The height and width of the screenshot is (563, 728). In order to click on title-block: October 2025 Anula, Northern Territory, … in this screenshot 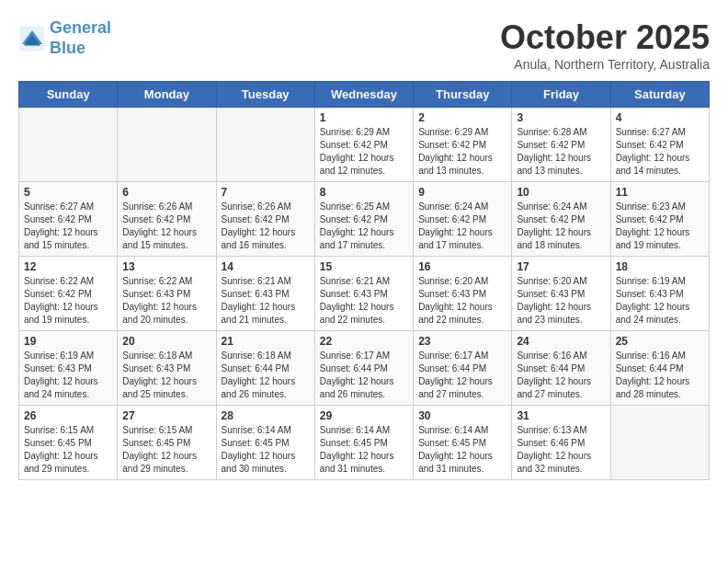, I will do `click(605, 45)`.